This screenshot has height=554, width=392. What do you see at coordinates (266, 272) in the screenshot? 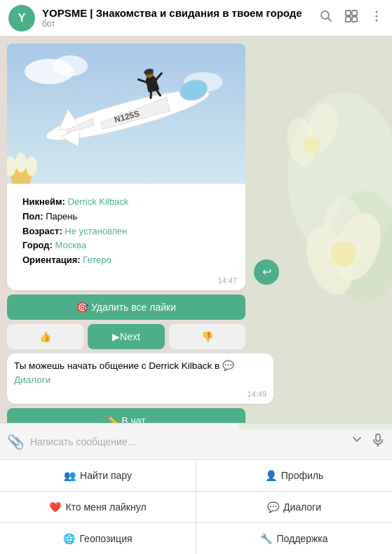
I see `reply-button: ↩` at bounding box center [266, 272].